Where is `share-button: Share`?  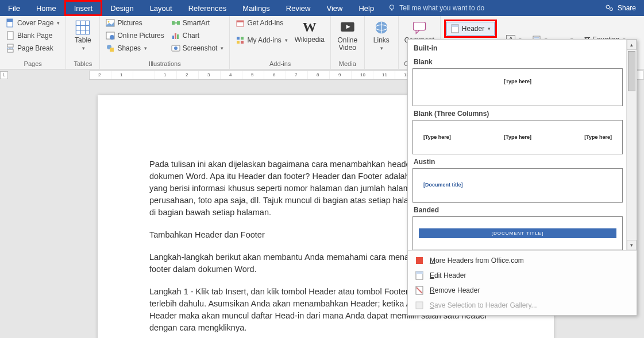
share-button: Share is located at coordinates (620, 8).